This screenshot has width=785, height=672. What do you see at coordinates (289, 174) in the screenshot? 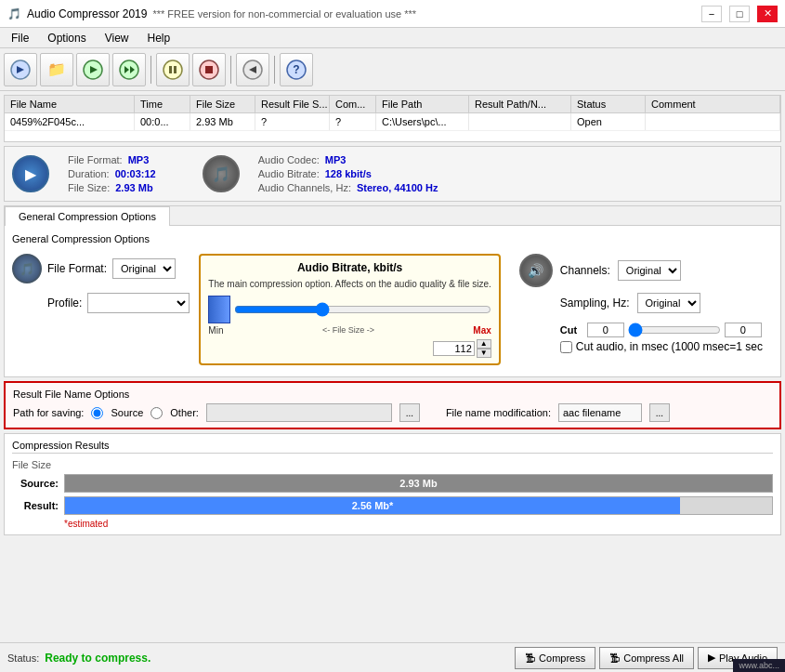
I see `bitrate-label: Audio Bitrate:` at bounding box center [289, 174].